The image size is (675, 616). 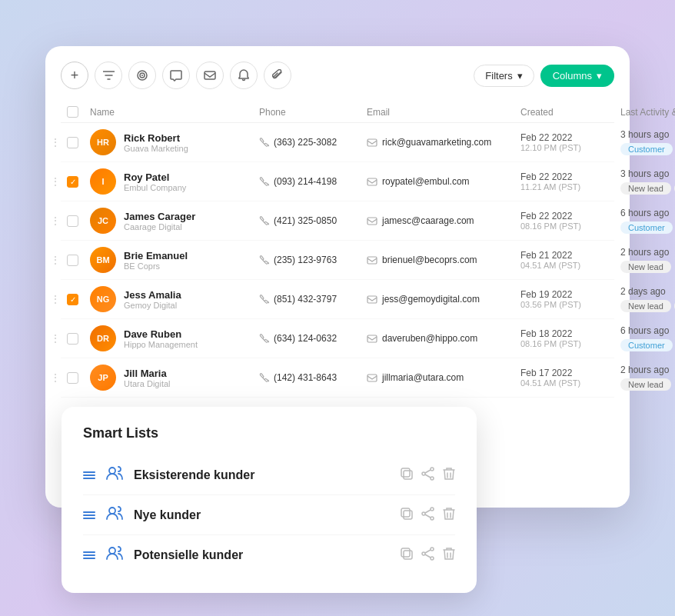 I want to click on contact-cell: HRRick RobertGuava Marketing, so click(x=175, y=142).